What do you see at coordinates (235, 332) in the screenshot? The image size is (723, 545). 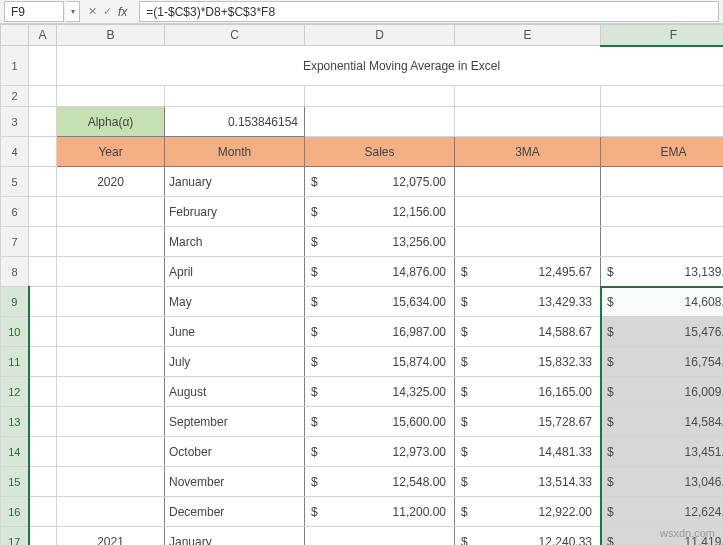 I see `cell-month: June` at bounding box center [235, 332].